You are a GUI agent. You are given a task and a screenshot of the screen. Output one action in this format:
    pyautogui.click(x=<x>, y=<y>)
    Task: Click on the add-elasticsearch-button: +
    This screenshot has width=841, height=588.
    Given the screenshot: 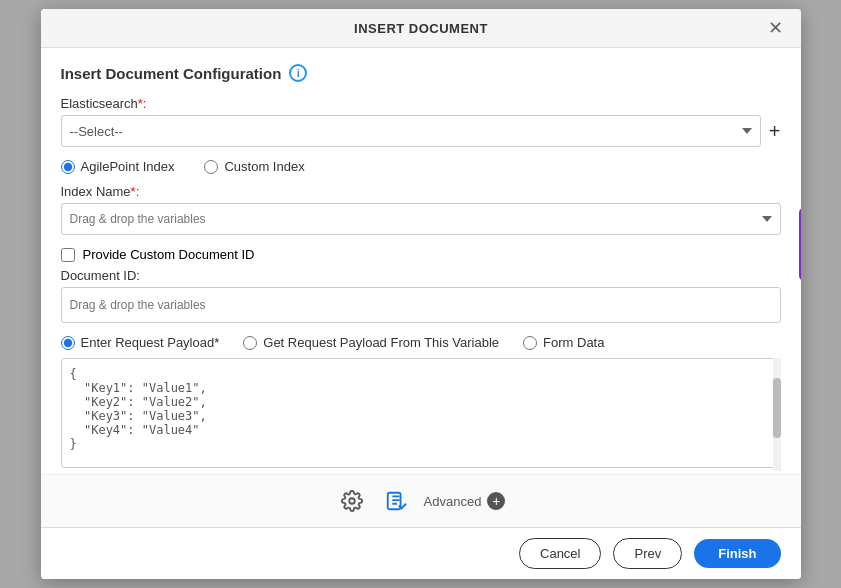 What is the action you would take?
    pyautogui.click(x=775, y=131)
    